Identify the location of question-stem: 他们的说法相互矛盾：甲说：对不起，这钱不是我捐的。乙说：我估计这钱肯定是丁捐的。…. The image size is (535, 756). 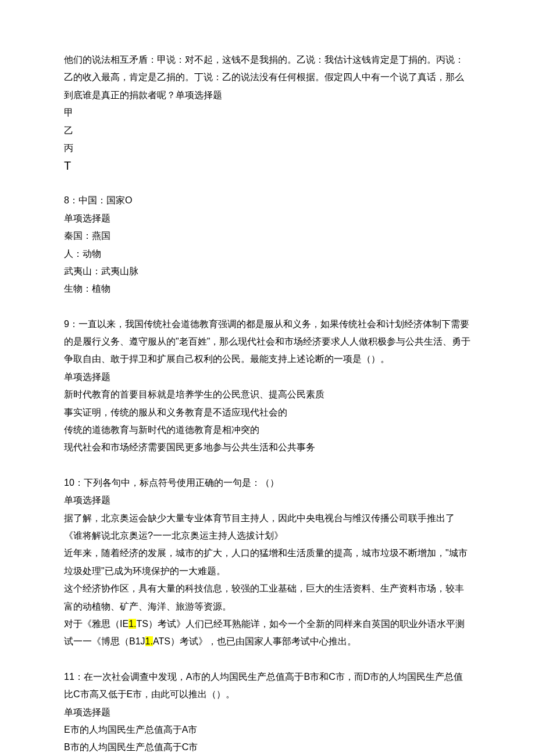
(268, 78).